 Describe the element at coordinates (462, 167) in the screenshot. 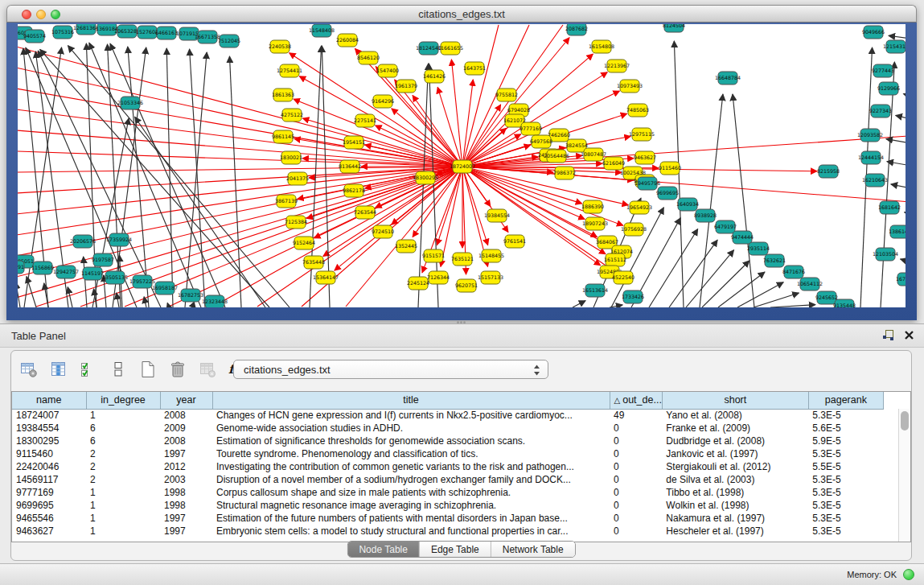

I see `graph-node: 18724007` at that location.